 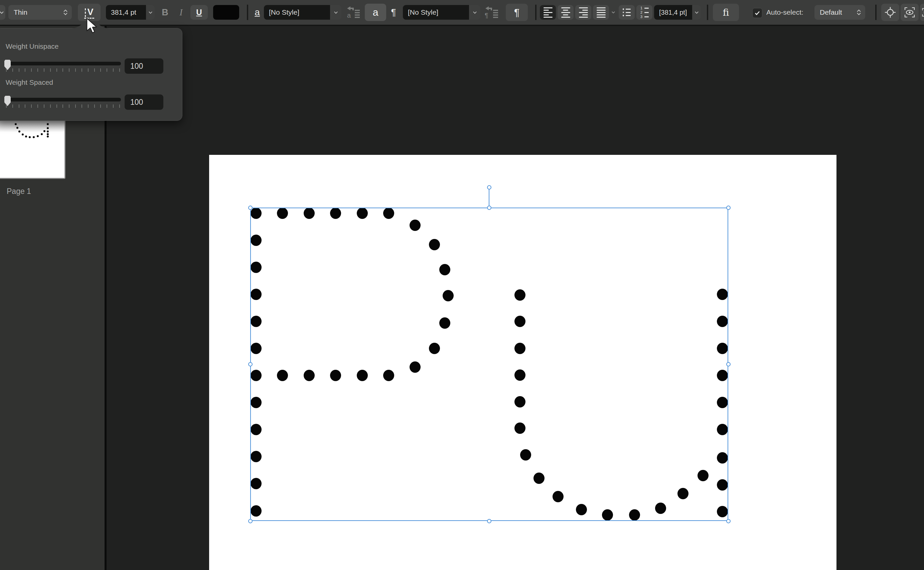 What do you see at coordinates (923, 12) in the screenshot?
I see `clipped-frame-icon` at bounding box center [923, 12].